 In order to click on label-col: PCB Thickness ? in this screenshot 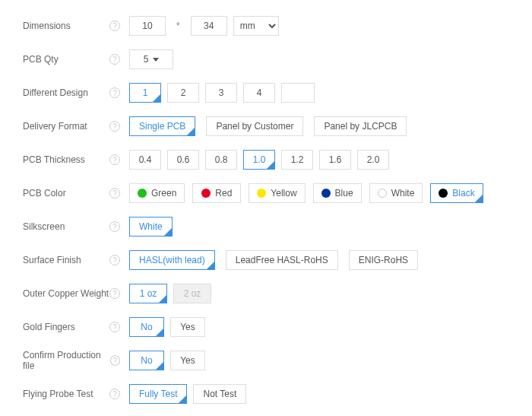, I will do `click(76, 160)`.